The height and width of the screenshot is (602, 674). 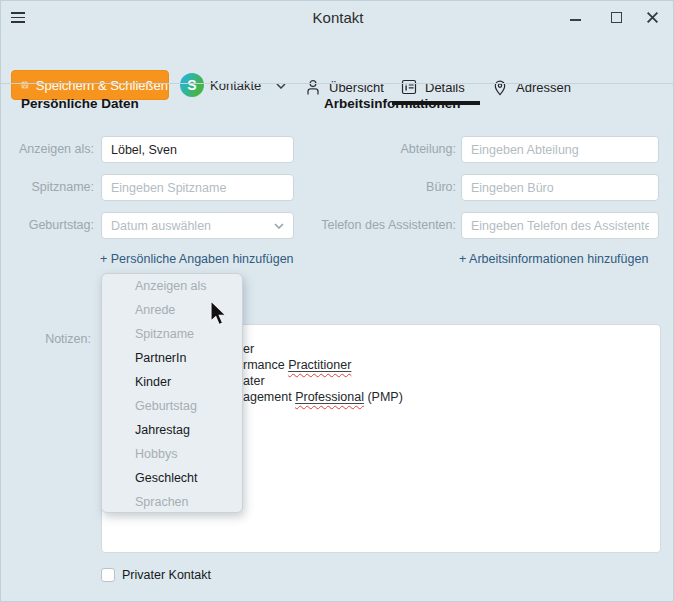 I want to click on office-input, so click(x=560, y=188).